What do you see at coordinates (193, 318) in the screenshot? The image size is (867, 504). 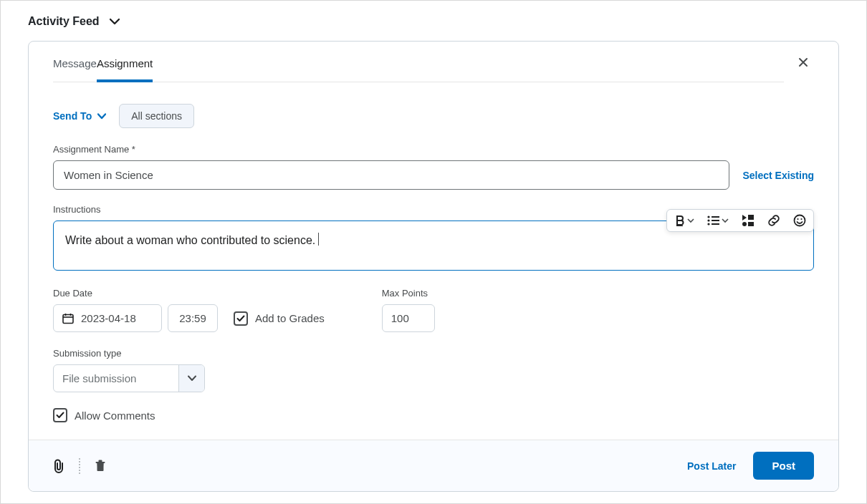 I see `due-time-value: 23:59` at bounding box center [193, 318].